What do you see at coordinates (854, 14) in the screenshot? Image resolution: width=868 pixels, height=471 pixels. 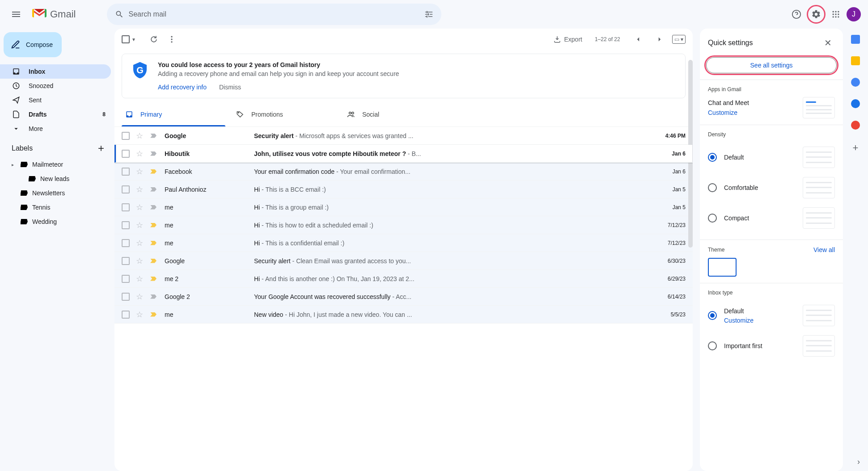 I see `account-avatar: J` at bounding box center [854, 14].